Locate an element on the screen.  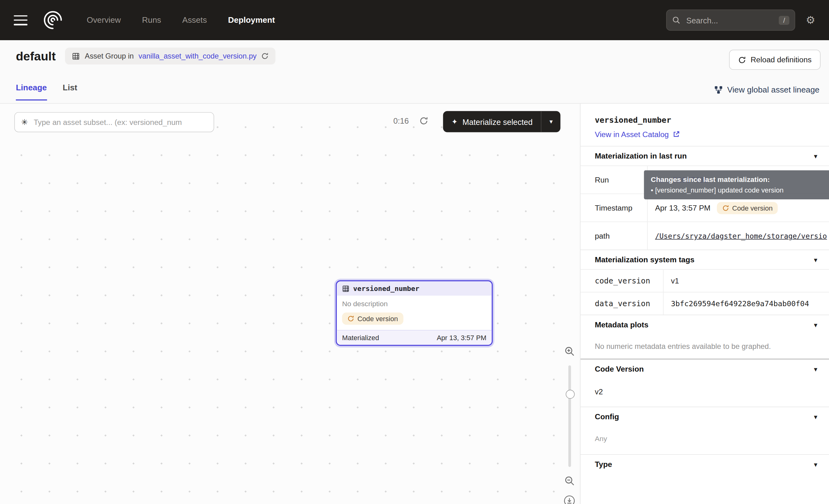
run-label: Run is located at coordinates (614, 180).